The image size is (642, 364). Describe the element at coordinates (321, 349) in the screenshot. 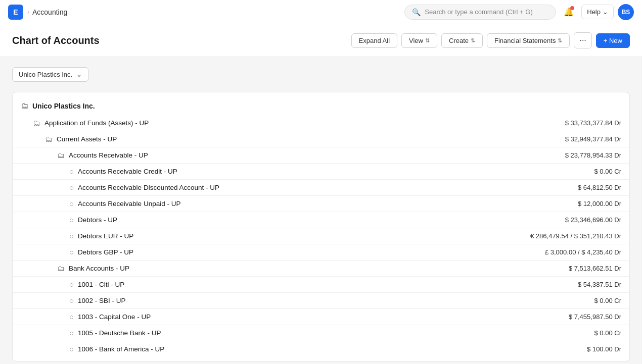

I see `account-row: ○ 1006 - Bank of America - UP $ 100.00 D…` at that location.